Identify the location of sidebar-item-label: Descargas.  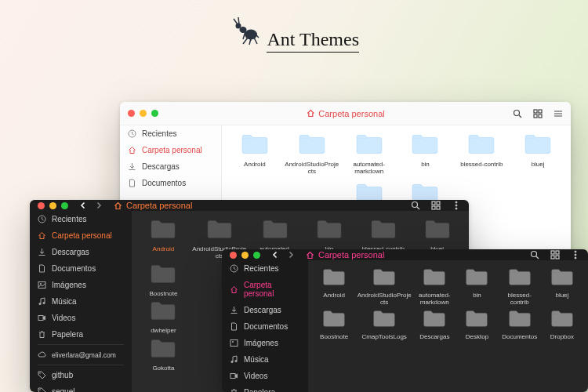
(71, 252).